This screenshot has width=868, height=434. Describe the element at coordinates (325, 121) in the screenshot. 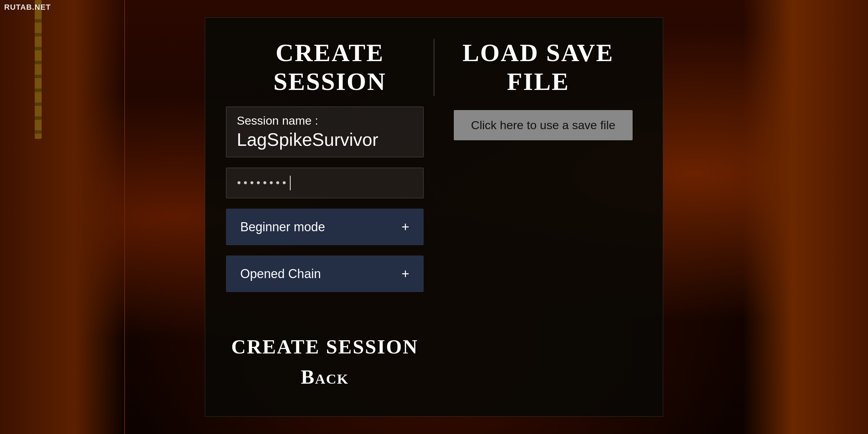

I see `session-name-label: Session name :` at that location.